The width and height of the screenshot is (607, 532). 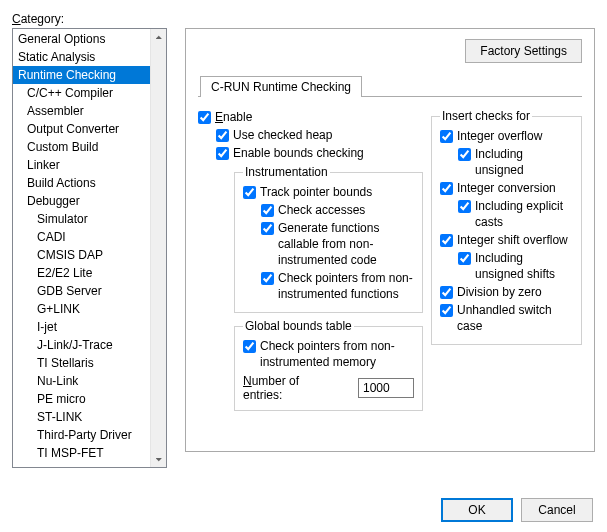 What do you see at coordinates (516, 214) in the screenshot?
I see `incl-explicit-checkbox: Including explicit casts` at bounding box center [516, 214].